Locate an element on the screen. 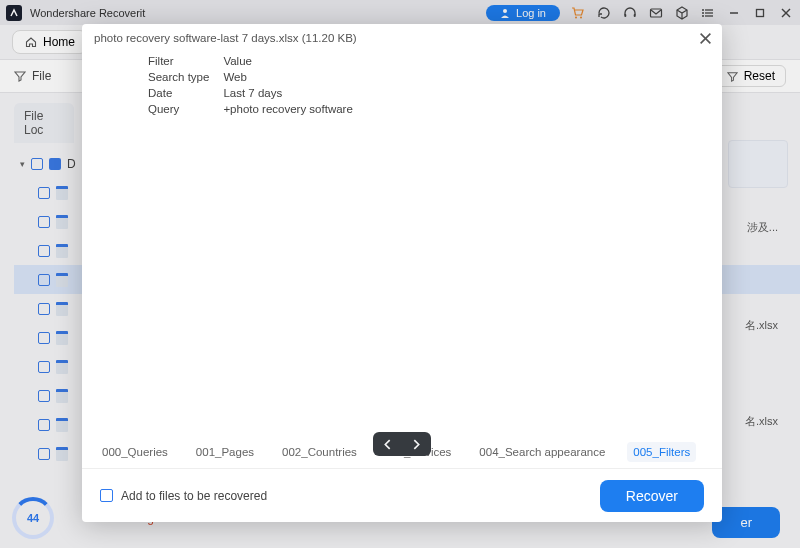 This screenshot has width=800, height=548. preview-val: Last 7 days is located at coordinates (288, 93).